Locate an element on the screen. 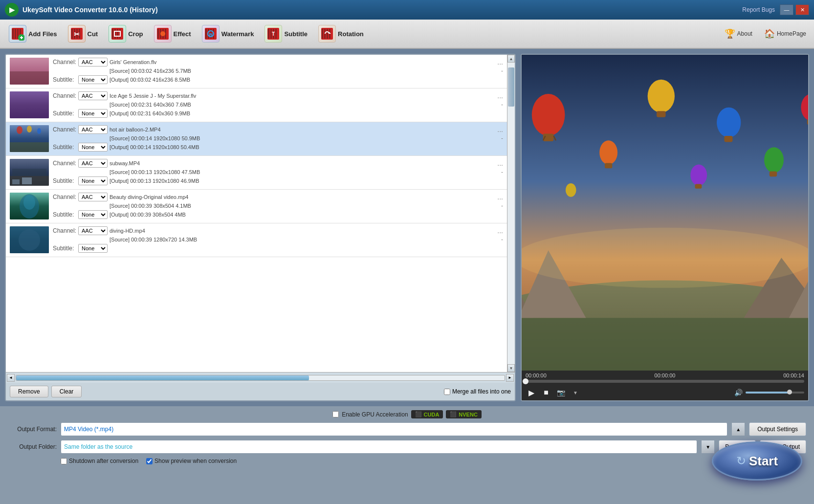 This screenshot has width=814, height=504. file-item: Channel: AAC diving-HD.mp4 ... [Source] … is located at coordinates (256, 241).